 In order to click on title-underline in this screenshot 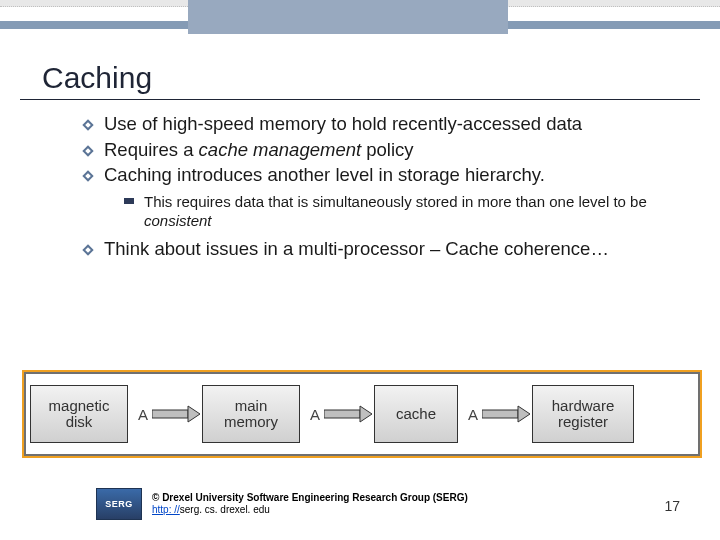, I will do `click(360, 100)`.